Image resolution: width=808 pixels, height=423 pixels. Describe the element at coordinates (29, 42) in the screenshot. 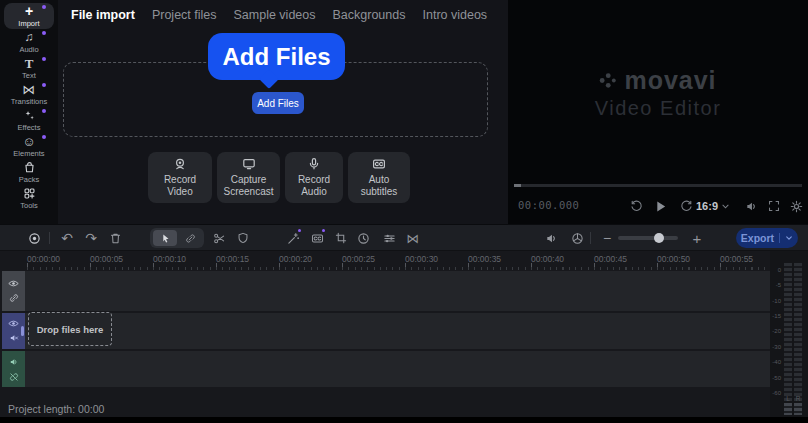

I see `sidebar-item-audio: ♫ Audio` at that location.